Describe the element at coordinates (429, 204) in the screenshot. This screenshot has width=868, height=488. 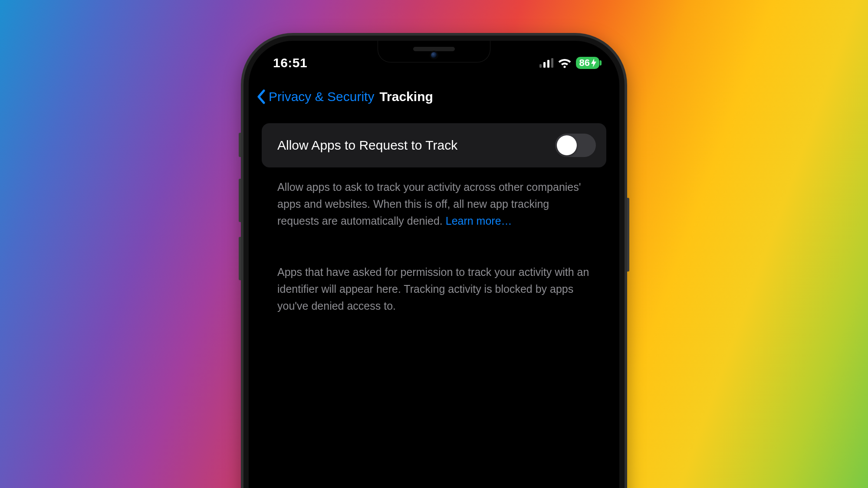
I see `tracking-description-text: Allow apps to ask to track your activity…` at that location.